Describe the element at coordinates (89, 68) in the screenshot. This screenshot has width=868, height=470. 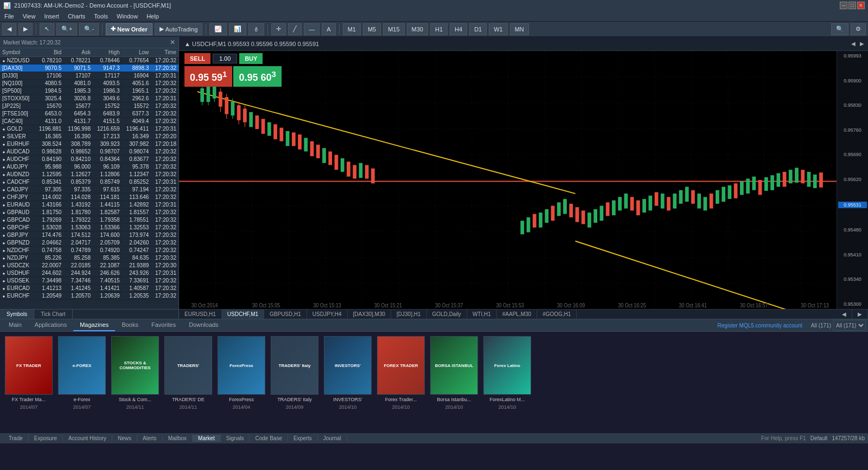
I see `market-watch-row: [DAX30] 9070.5 9071.5 9147.3 8898.3 17:2…` at that location.